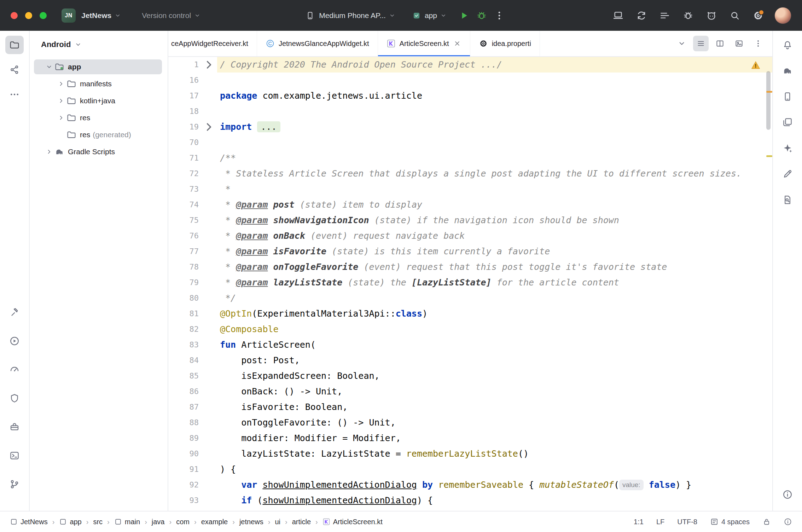 The height and width of the screenshot is (532, 802). I want to click on caret-position: 1:1, so click(639, 522).